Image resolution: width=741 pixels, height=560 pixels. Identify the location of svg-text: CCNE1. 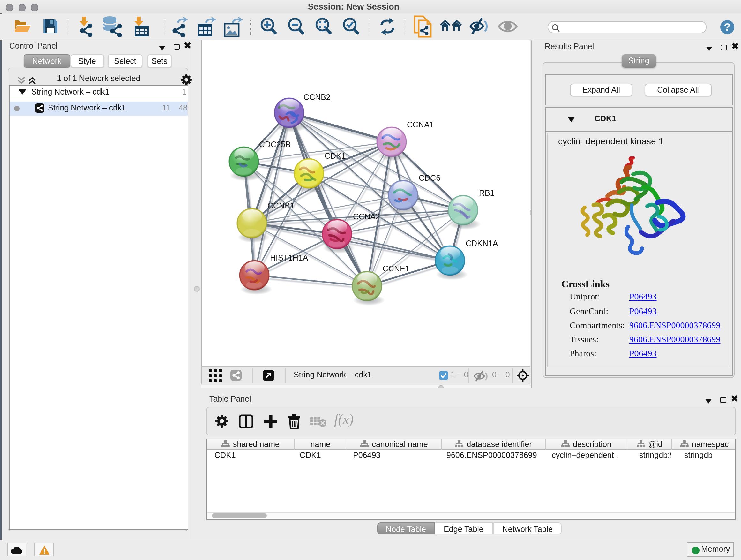
(396, 268).